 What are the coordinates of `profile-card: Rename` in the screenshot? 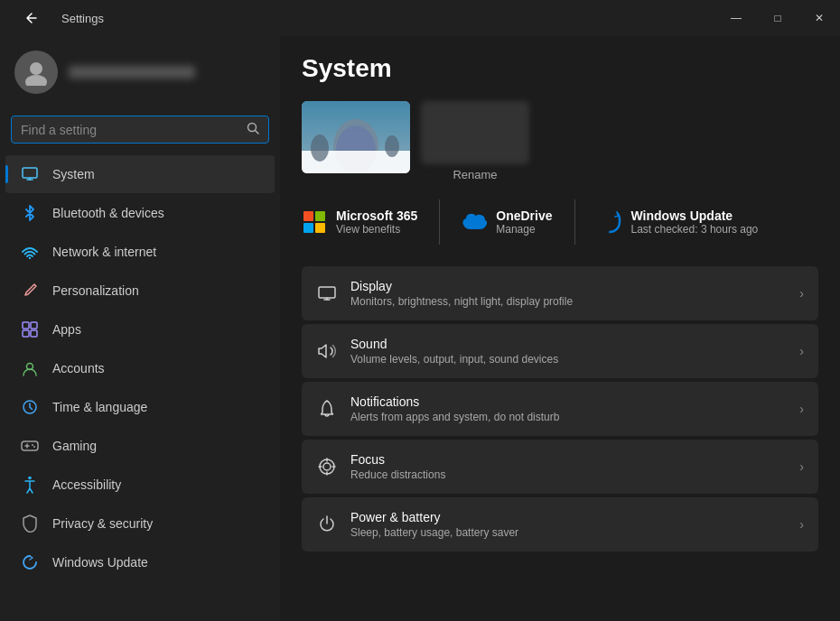 It's located at (475, 141).